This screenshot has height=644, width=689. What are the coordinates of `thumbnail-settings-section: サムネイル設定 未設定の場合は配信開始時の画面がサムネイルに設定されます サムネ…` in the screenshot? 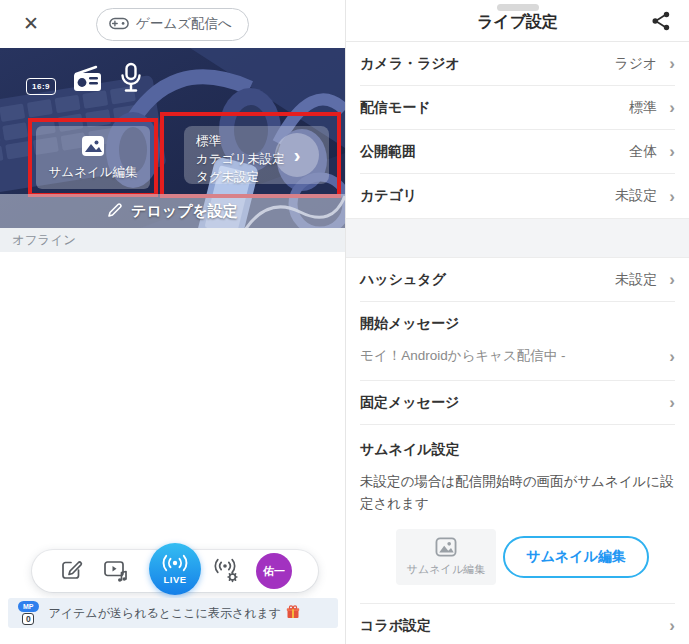 It's located at (518, 514).